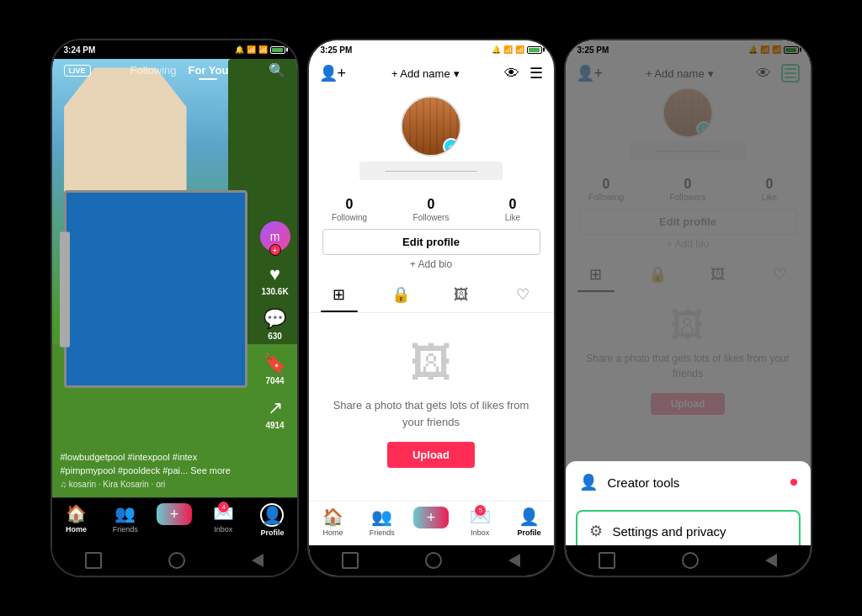 This screenshot has height=616, width=862. Describe the element at coordinates (431, 264) in the screenshot. I see `add-bio-button: + Add bio` at that location.